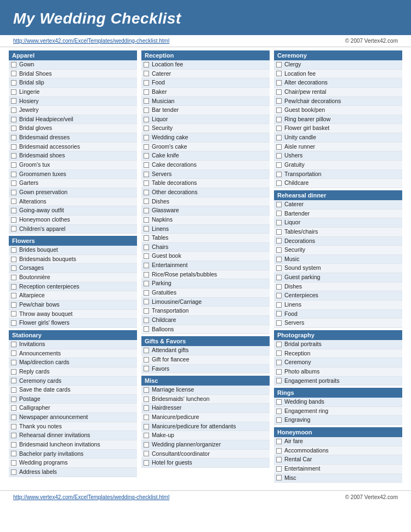 The width and height of the screenshot is (411, 532). I want to click on header-url-link: http://www.vertex42.com/ExcelTemplates/w…, so click(91, 41).